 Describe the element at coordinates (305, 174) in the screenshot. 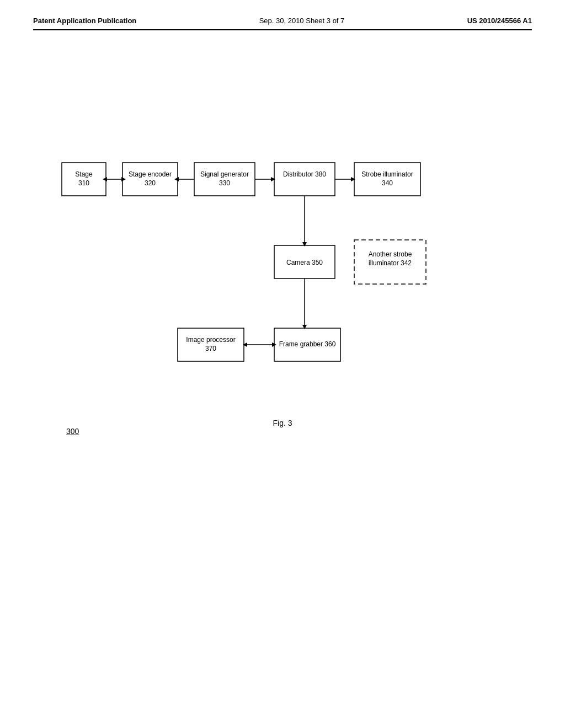

I see `distributor-label-line1: Distributor 380` at that location.